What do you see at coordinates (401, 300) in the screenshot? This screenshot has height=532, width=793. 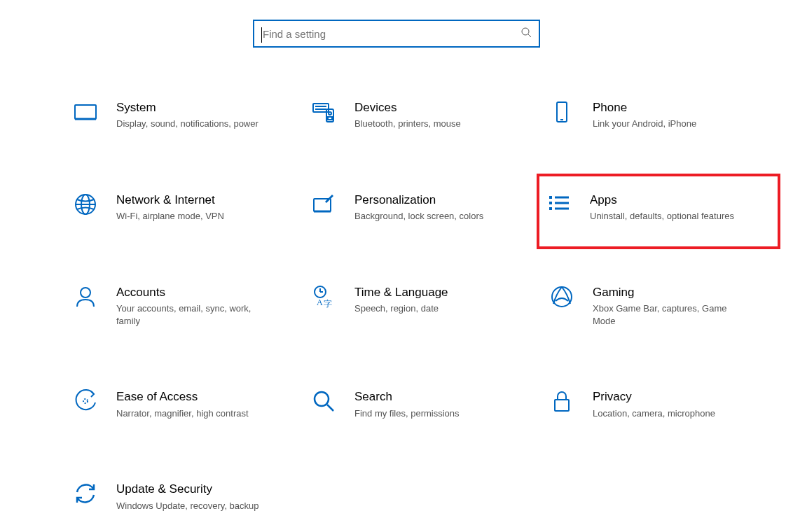 I see `tile-text: Time & Language Speech, region, date` at bounding box center [401, 300].